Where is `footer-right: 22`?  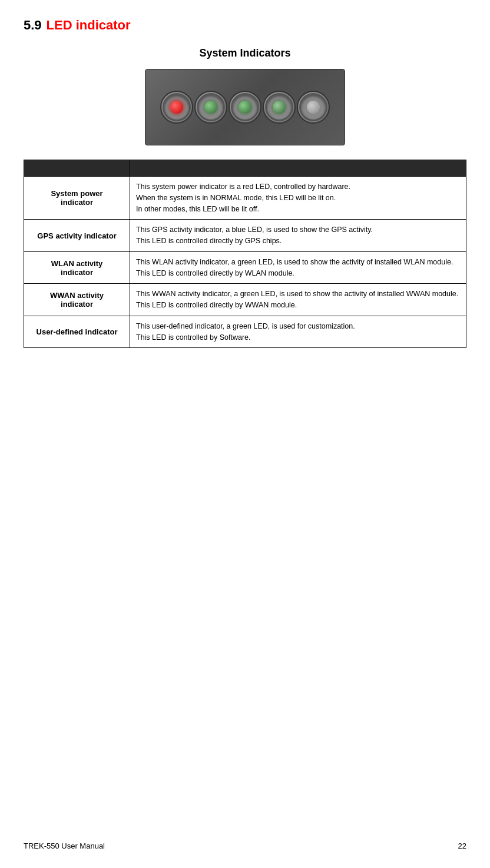
footer-right: 22 is located at coordinates (462, 846).